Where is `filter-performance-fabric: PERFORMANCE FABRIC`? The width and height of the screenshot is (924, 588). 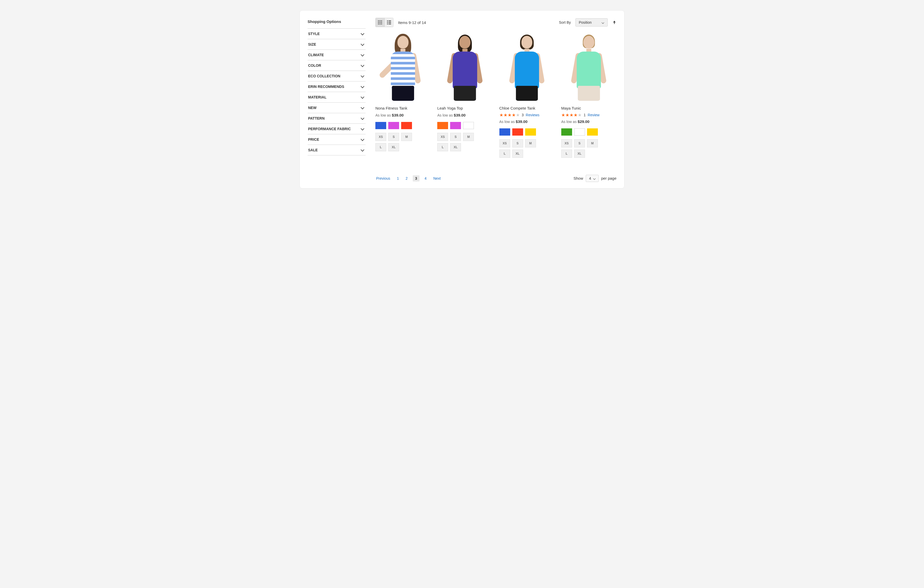 filter-performance-fabric: PERFORMANCE FABRIC is located at coordinates (337, 129).